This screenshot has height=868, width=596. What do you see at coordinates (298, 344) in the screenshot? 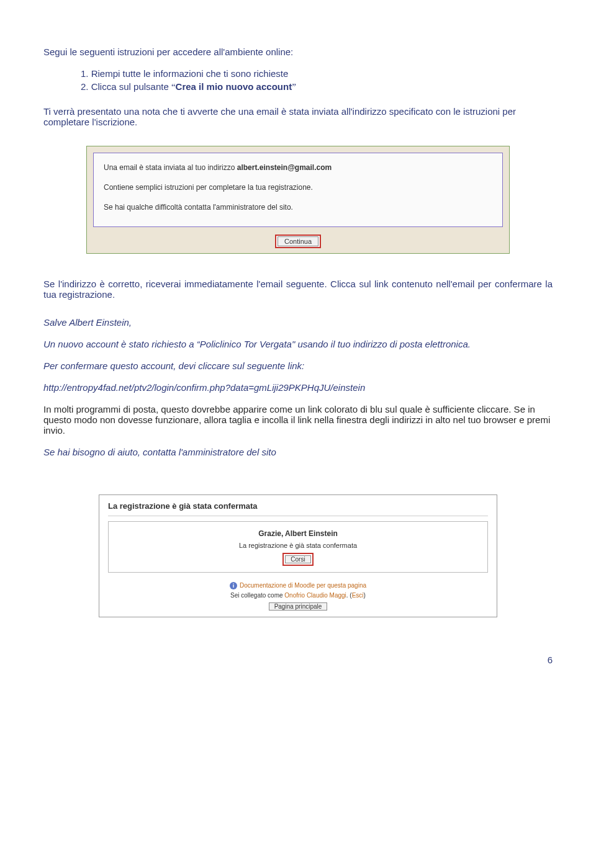
I see `email-body-1: Un nuovo account è stato richiesto a “Po…` at bounding box center [298, 344].